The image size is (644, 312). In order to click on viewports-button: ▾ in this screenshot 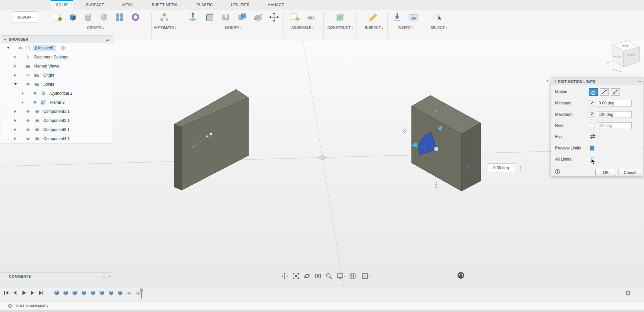, I will do `click(366, 276)`.